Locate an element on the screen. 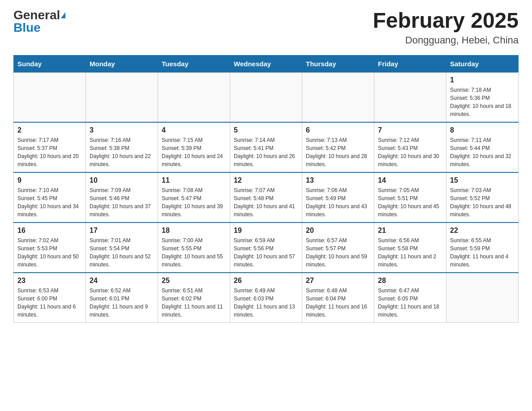 Image resolution: width=532 pixels, height=411 pixels. day-info: Sunrise: 7:10 AMSunset: 5:45 PMDaylight:… is located at coordinates (50, 202).